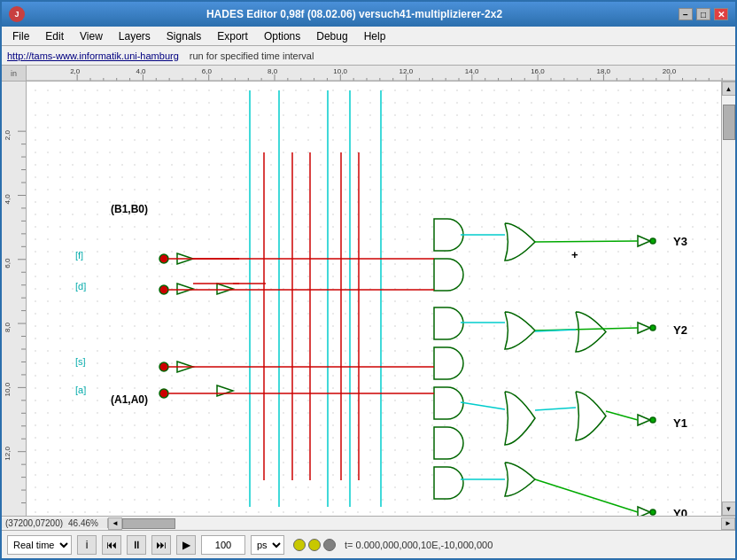 The image size is (737, 560). Describe the element at coordinates (368, 56) in the screenshot. I see `url-bar: http://tams-www.informatik.uni-hamburg r…` at that location.